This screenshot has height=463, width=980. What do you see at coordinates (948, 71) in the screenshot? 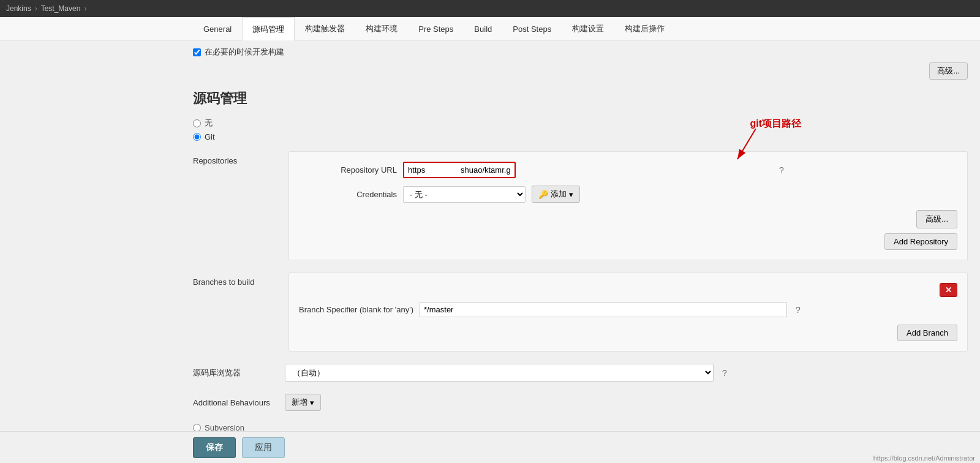
I see `advanced-button: 高级...` at bounding box center [948, 71].